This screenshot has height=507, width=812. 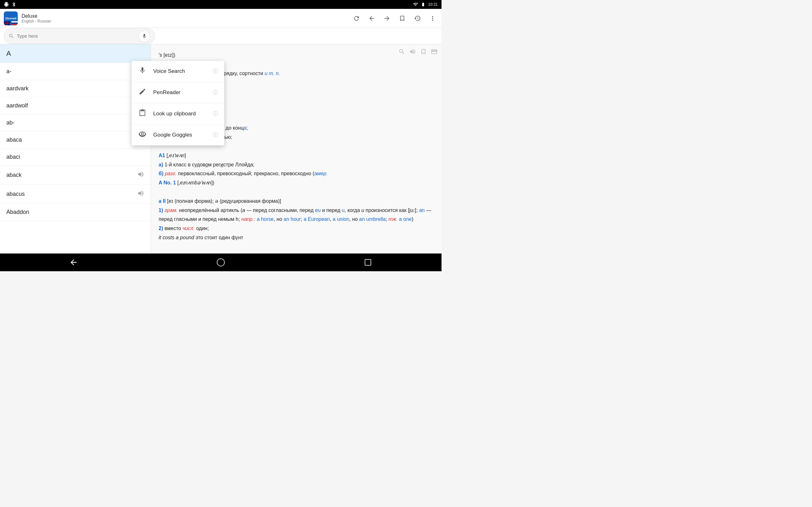 What do you see at coordinates (185, 16) in the screenshot?
I see `app-title: Deluxe` at bounding box center [185, 16].